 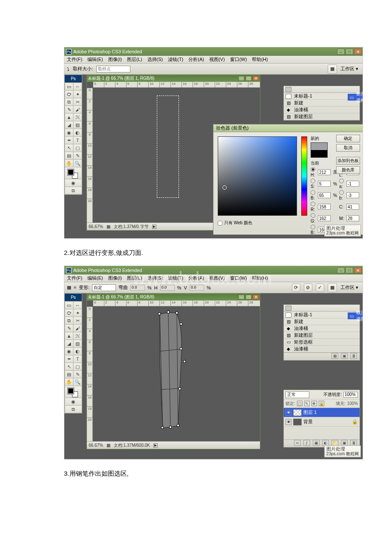 What do you see at coordinates (176, 60) in the screenshot?
I see `menu-filter: 滤镜(T)` at bounding box center [176, 60].